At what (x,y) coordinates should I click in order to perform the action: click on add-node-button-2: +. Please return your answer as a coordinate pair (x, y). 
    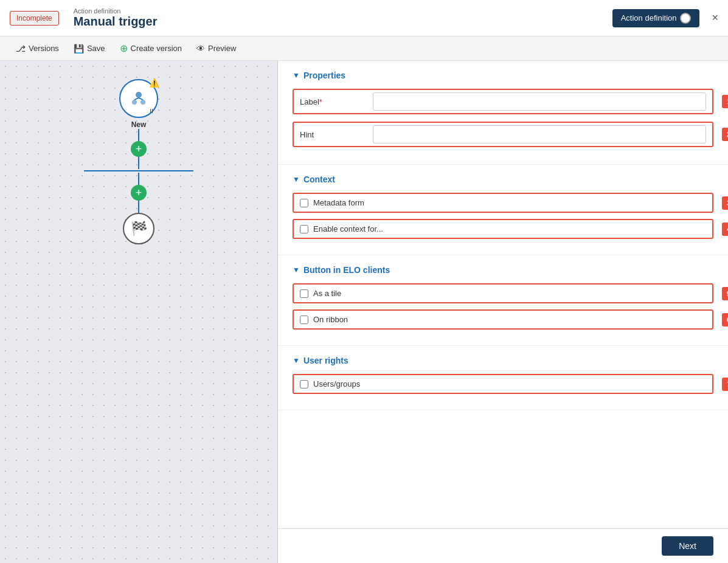
    Looking at the image, I should click on (139, 193).